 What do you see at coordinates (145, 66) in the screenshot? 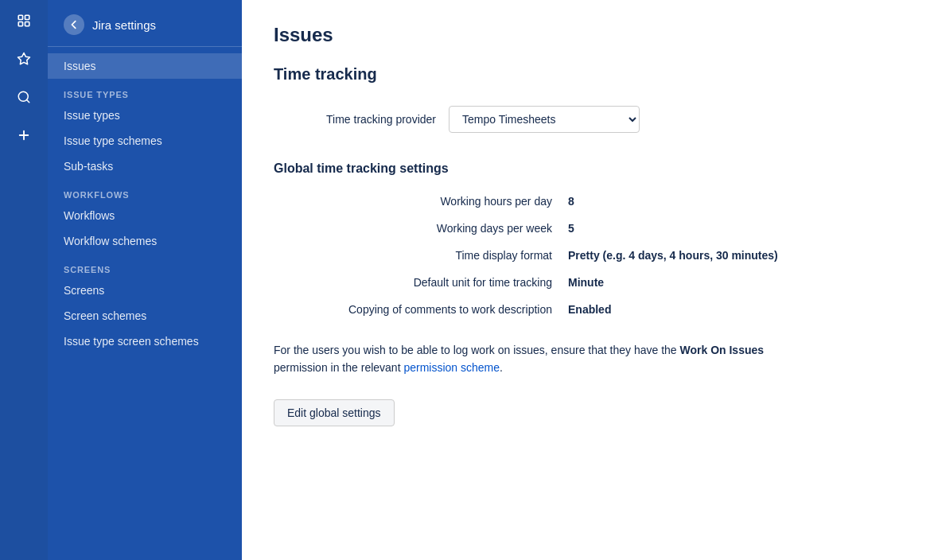
I see `sidebar-item-issues: Issues` at bounding box center [145, 66].